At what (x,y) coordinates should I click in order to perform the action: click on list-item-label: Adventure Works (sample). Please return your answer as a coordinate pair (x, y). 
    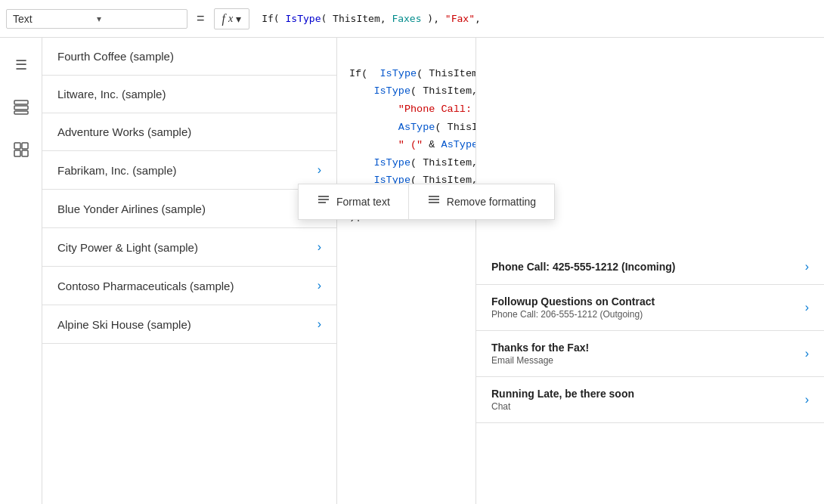
    Looking at the image, I should click on (124, 131).